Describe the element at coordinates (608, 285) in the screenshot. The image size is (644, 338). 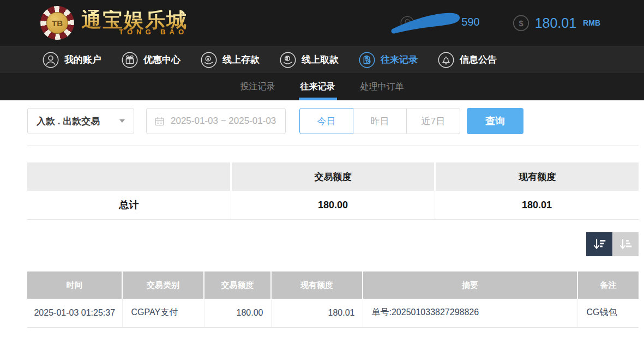
I see `col-header-note: 备注` at that location.